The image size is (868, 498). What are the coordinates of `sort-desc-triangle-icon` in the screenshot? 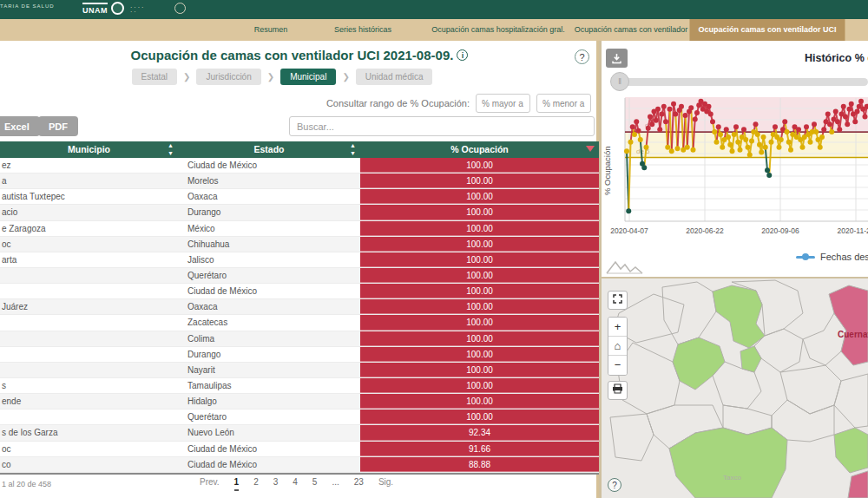 It's located at (590, 149).